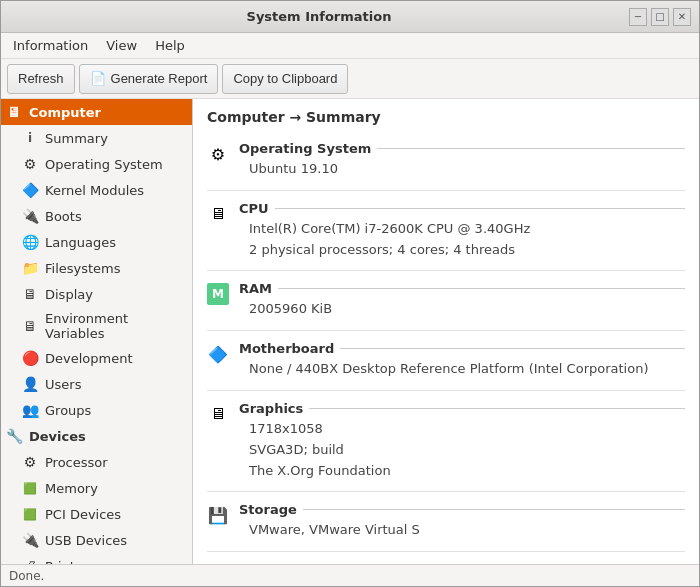  Describe the element at coordinates (462, 408) in the screenshot. I see `graphics-title: Graphics` at that location.